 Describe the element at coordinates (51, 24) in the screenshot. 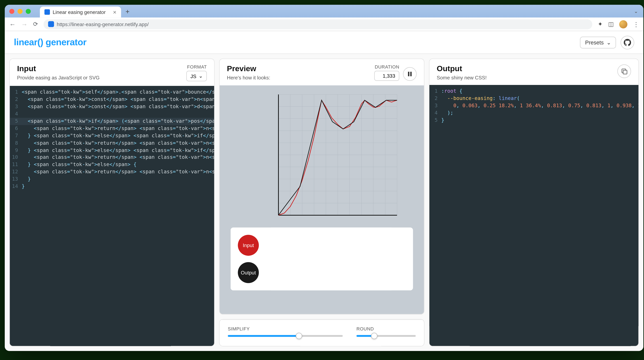

I see `site-info-icon` at that location.